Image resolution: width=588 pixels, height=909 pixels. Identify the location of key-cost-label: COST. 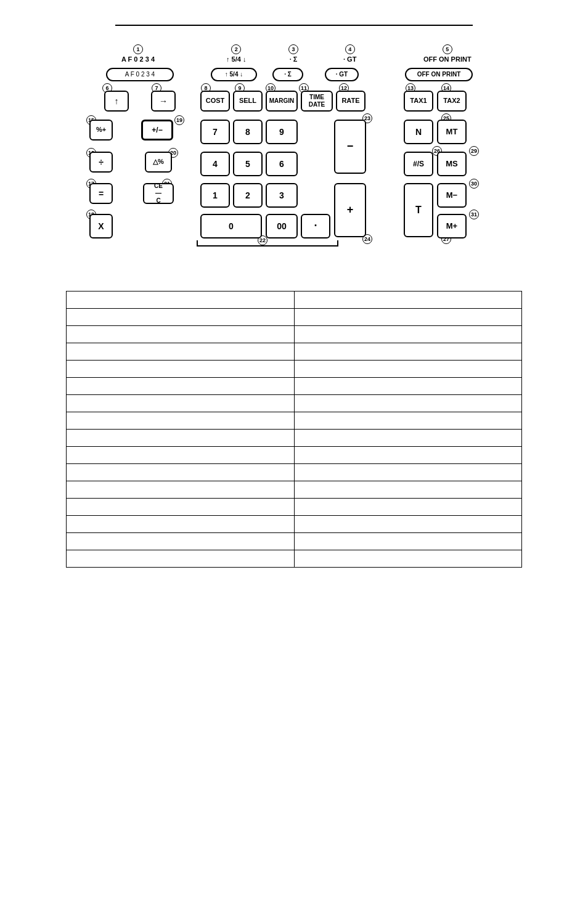
(216, 101).